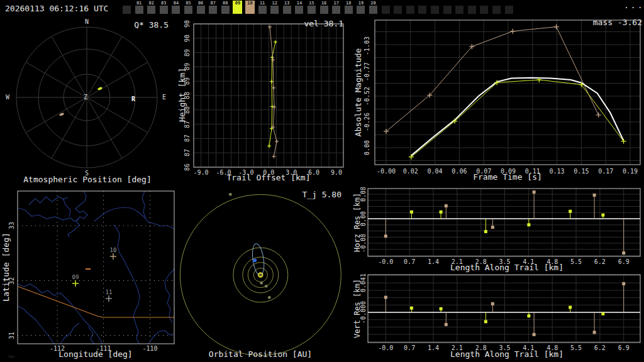 Image resolution: width=644 pixels, height=362 pixels. What do you see at coordinates (213, 8) in the screenshot?
I see `frame-button-07: 07` at bounding box center [213, 8].